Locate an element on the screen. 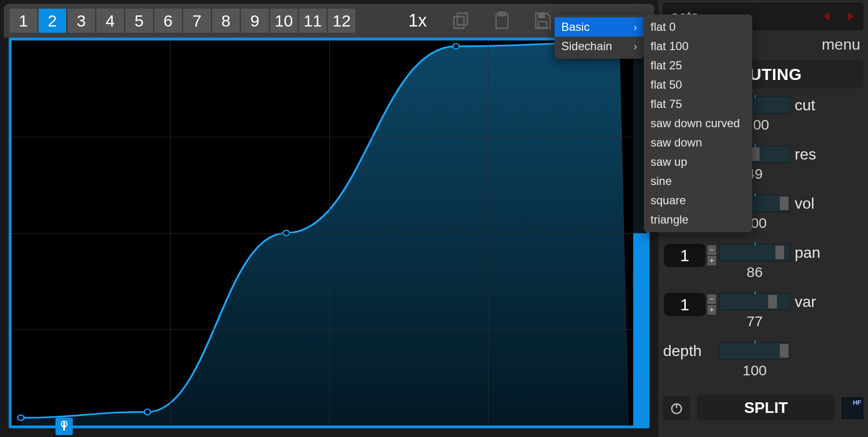 The image size is (868, 437). pattern-tab-1: 1 is located at coordinates (23, 21).